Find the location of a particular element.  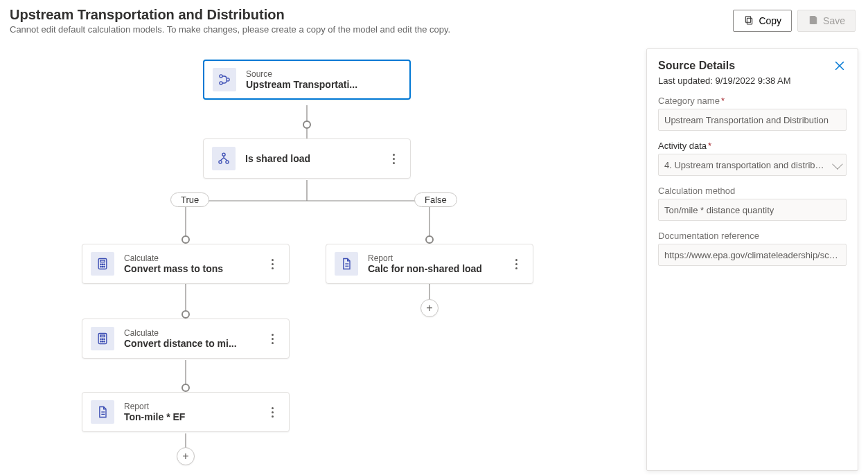

panel-last-updated: Last updated: 9/19/2022 9:38 AM is located at coordinates (752, 80).